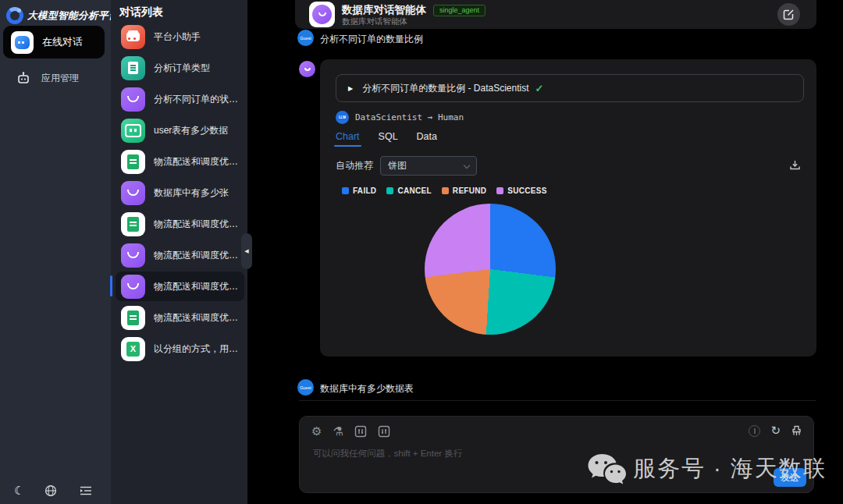  What do you see at coordinates (247, 251) in the screenshot?
I see `collapse-left-icon: ◀` at bounding box center [247, 251].